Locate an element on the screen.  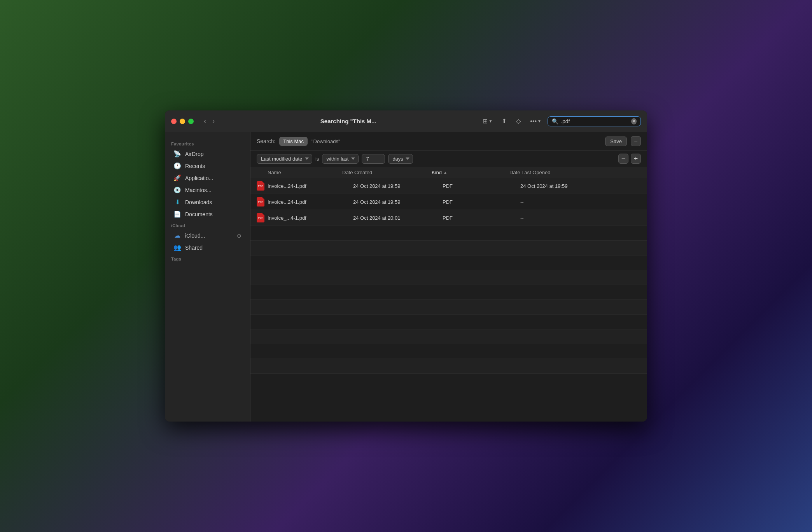
filter-minus-button: − is located at coordinates (623, 159).